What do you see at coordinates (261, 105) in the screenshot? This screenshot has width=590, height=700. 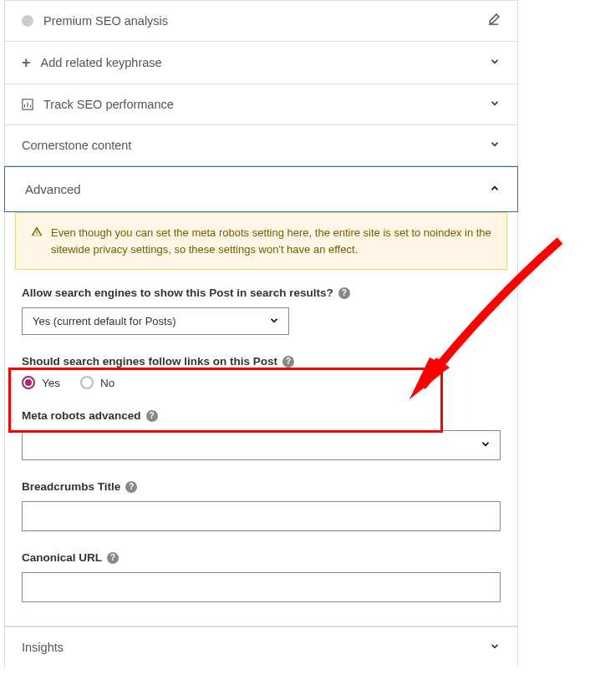 I see `section-track-seo: Track SEO performance` at bounding box center [261, 105].